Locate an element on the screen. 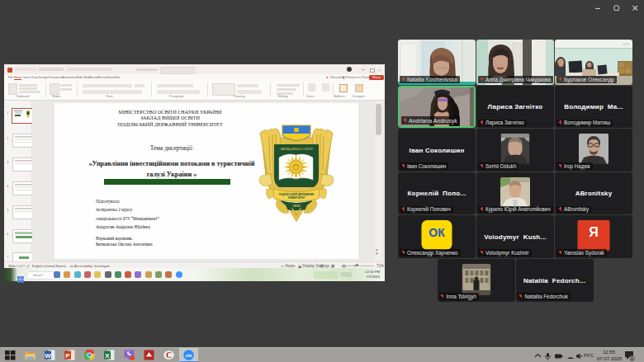 The image size is (644, 362). svg-text: 1 is located at coordinates (632, 359).